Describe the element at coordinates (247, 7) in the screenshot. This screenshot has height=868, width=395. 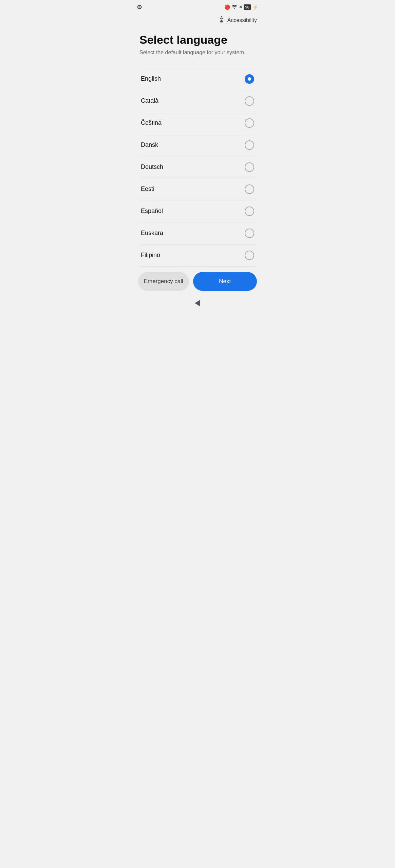
I see `battery-level: 96` at that location.